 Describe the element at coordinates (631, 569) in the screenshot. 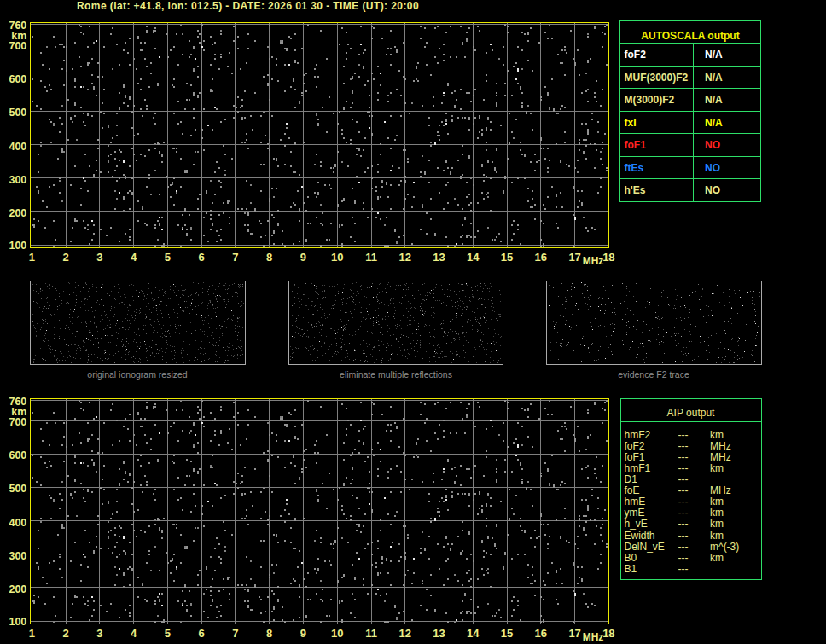

I see `svg-text: B1` at that location.